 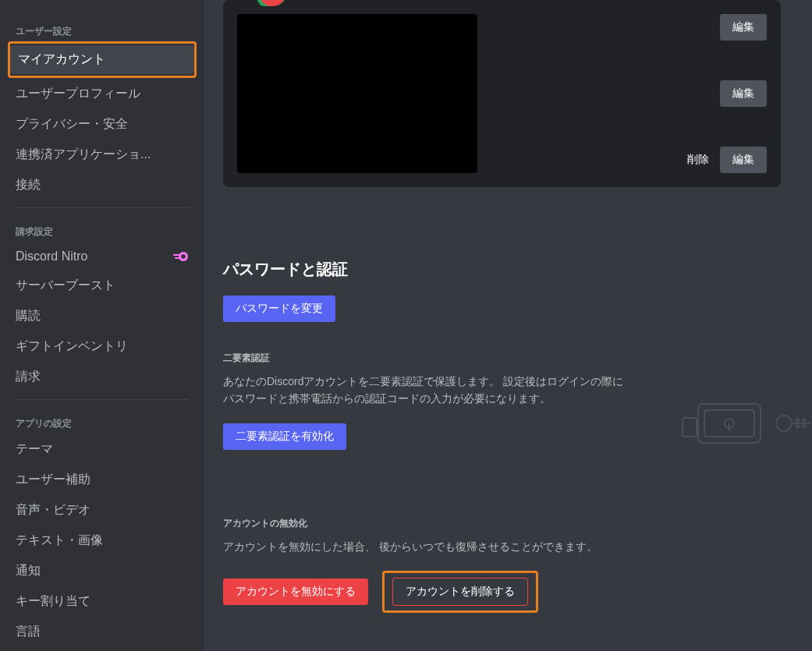 I want to click on account-removal-section: アカウントの無効化 アカウントを無効にした場合、 後からいつでも復帰させることが…, so click(x=502, y=564).